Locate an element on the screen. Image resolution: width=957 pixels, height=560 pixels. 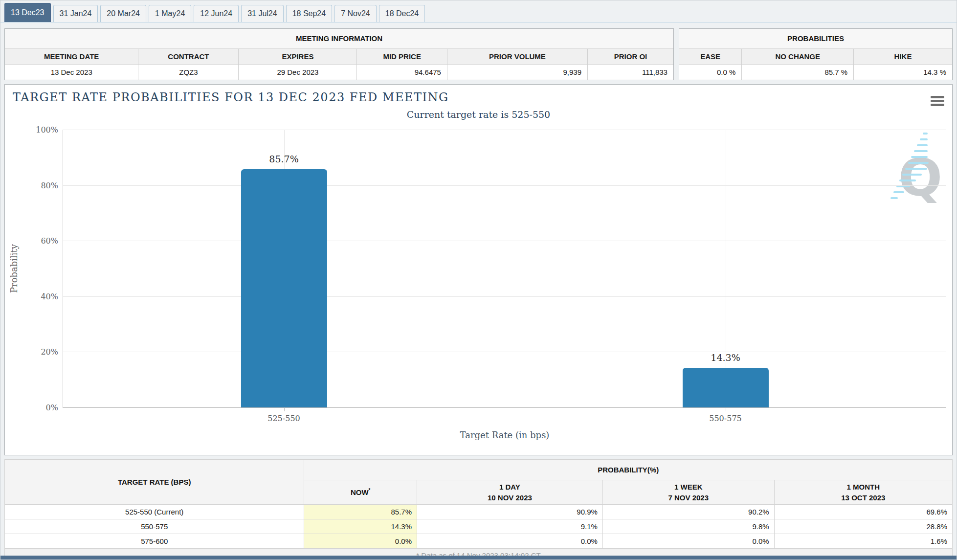
y-tick-80: 80% is located at coordinates (41, 185).